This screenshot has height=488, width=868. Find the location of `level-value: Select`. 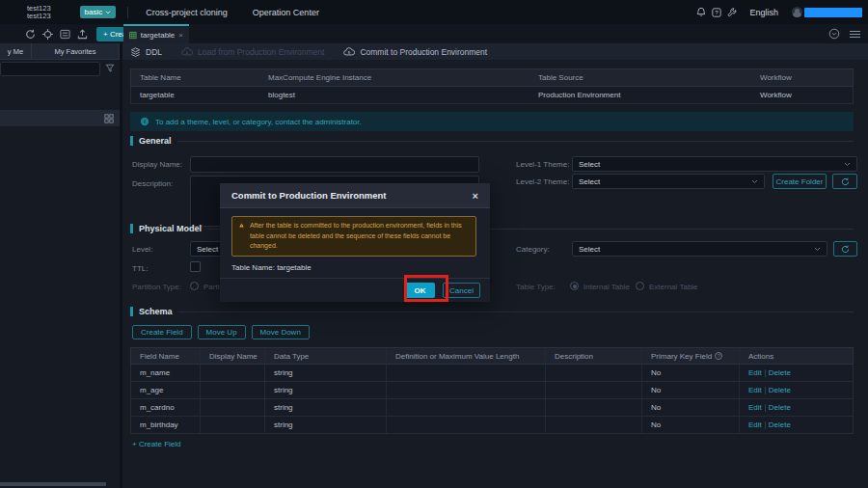

level-value: Select is located at coordinates (207, 249).